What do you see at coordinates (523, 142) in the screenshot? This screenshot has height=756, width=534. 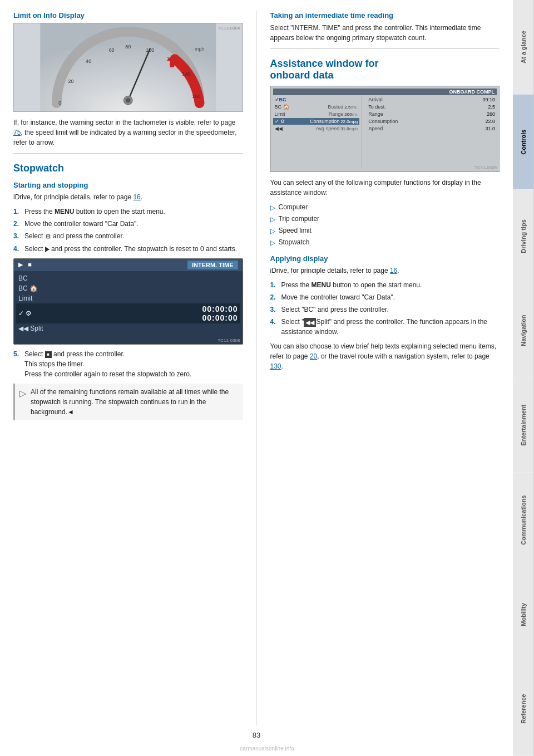 I see `sidebar-tab-controls: Controls` at bounding box center [523, 142].